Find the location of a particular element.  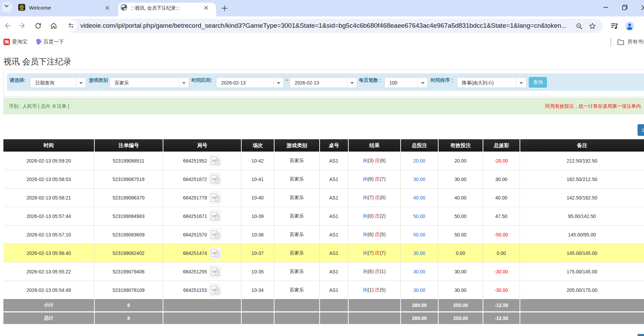

svg-text: du is located at coordinates (39, 42).